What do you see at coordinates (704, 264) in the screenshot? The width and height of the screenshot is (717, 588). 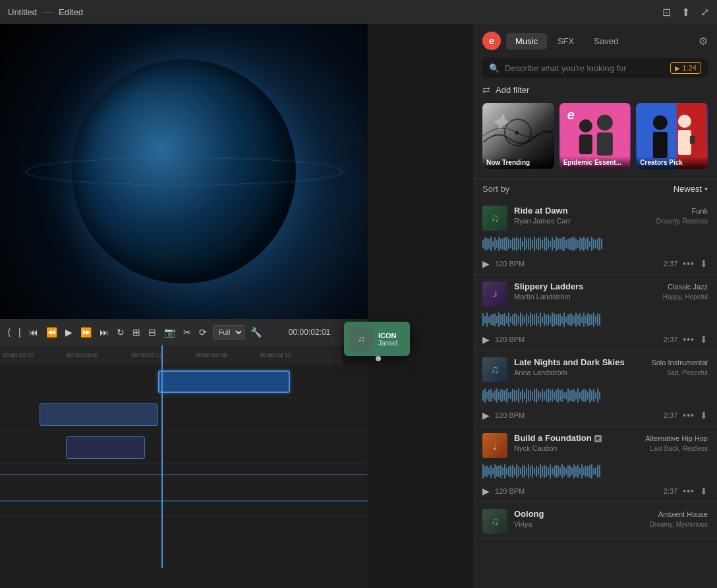 I see `track-ride-download-button: ⬇` at bounding box center [704, 264].